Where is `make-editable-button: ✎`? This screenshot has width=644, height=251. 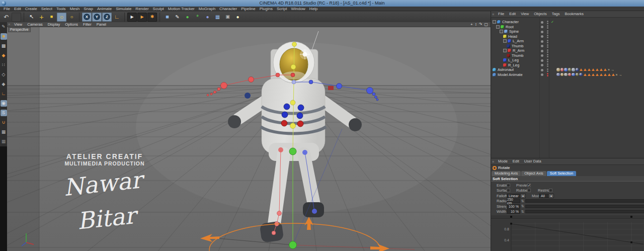
make-editable-button: ✎ is located at coordinates (4, 27).